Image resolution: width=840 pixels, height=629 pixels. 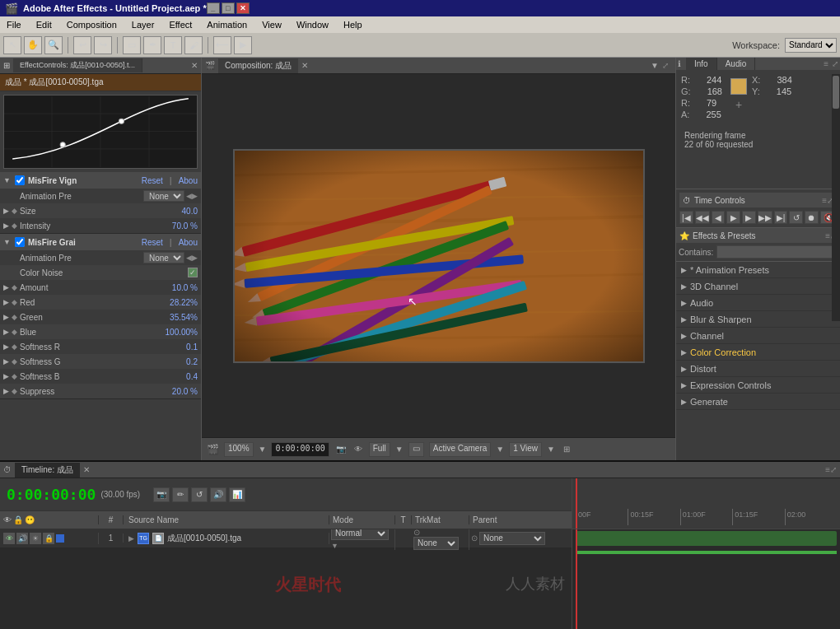 I want to click on tl-chart-btn: 📊, so click(x=237, y=495).